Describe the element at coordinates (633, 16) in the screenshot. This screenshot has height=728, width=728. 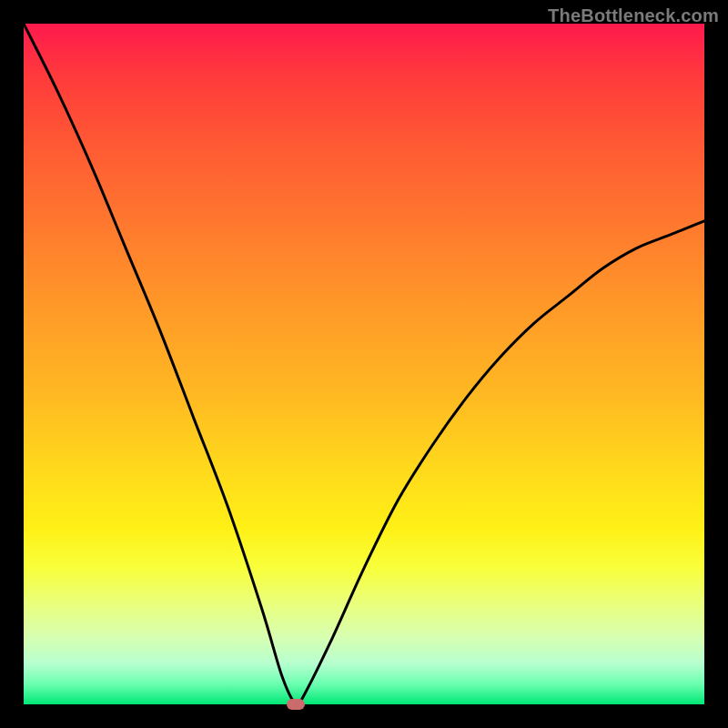
I see `watermark-text: TheBottleneck.com` at that location.